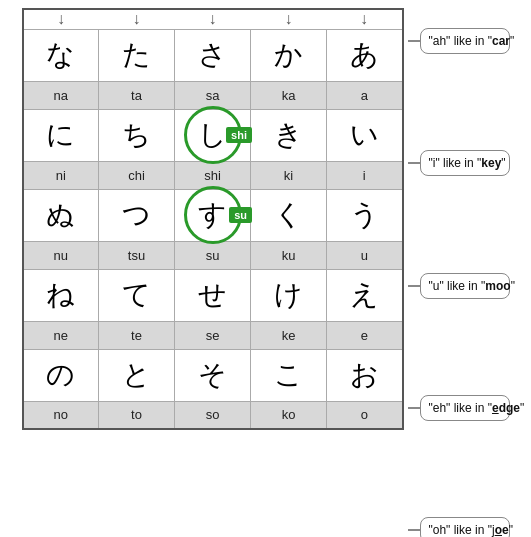 The image size is (531, 537). Describe the element at coordinates (137, 55) in the screenshot. I see `cell-ta: た` at that location.